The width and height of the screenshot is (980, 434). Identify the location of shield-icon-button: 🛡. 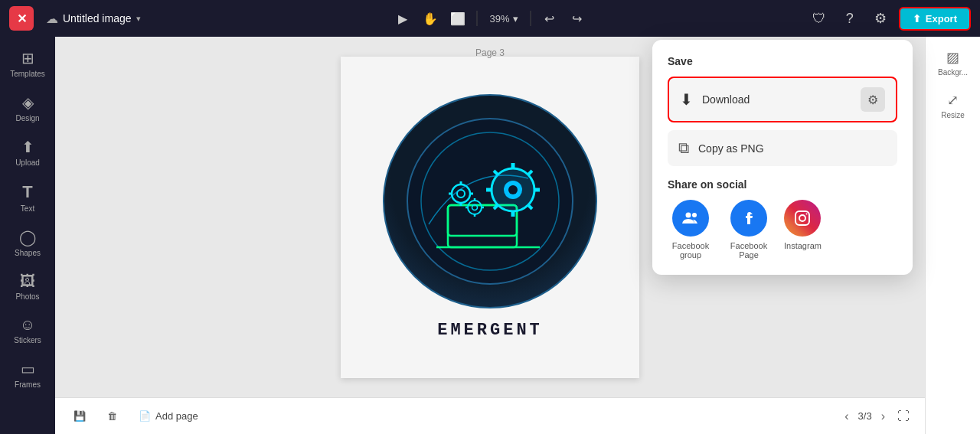
(819, 18).